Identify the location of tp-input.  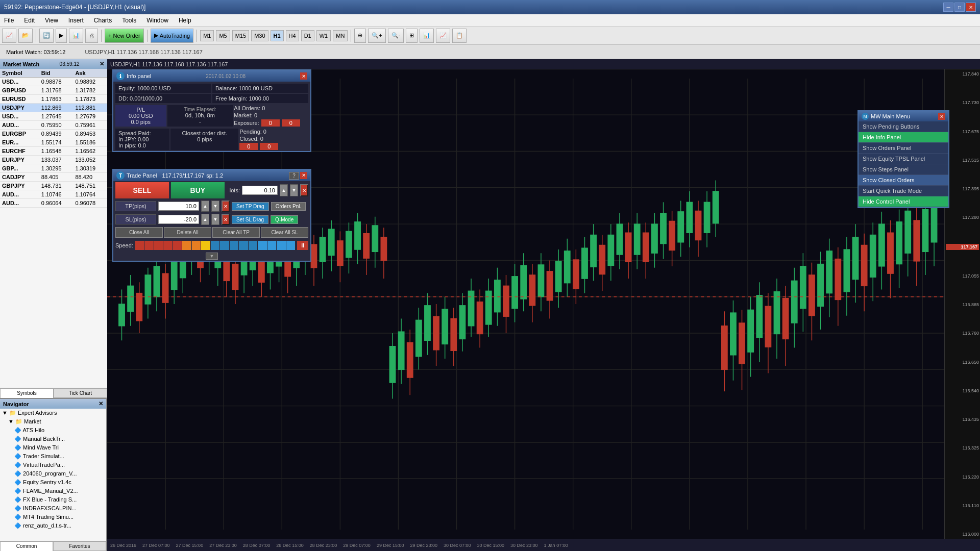
(179, 206).